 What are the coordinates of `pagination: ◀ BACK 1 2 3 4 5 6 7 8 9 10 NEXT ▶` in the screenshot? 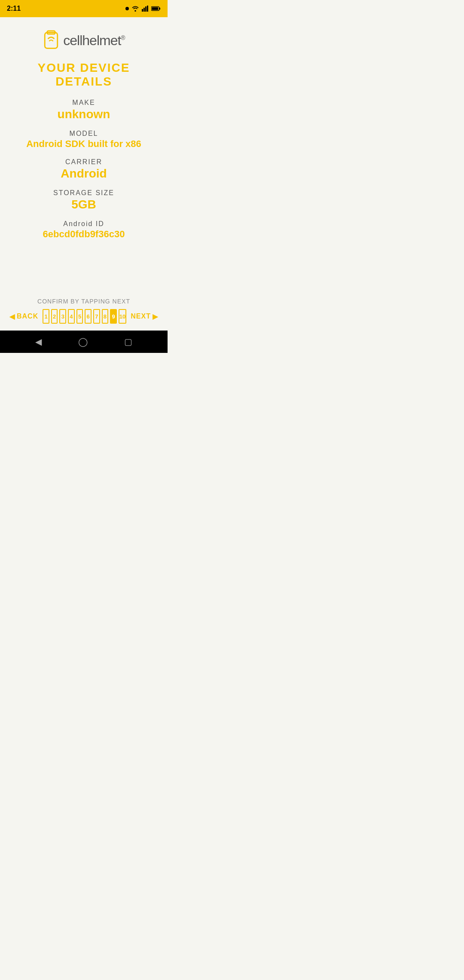 It's located at (84, 316).